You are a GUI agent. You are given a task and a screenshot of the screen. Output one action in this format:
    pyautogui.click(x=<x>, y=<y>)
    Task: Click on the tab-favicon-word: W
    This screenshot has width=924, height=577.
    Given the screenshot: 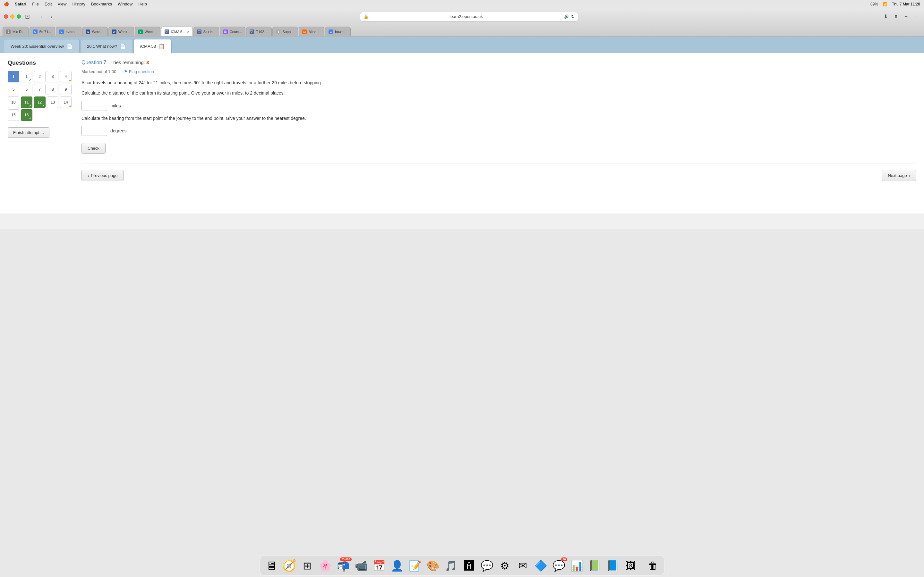 What is the action you would take?
    pyautogui.click(x=88, y=32)
    